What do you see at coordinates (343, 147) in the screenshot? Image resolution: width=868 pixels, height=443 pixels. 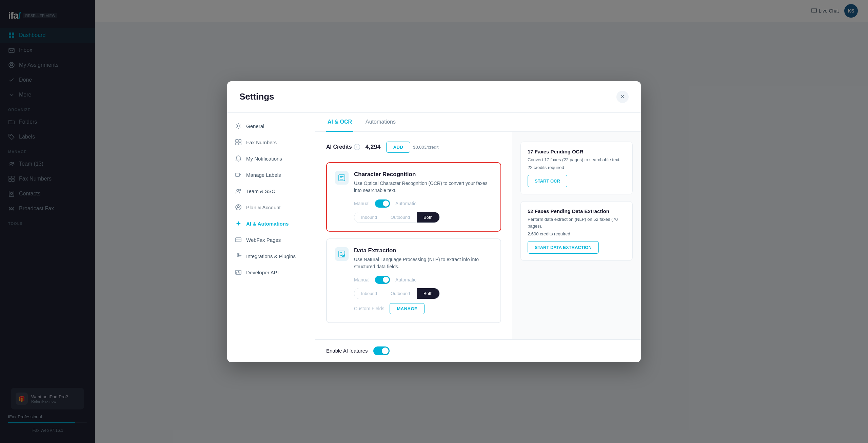 I see `ai-credits-label: AI Credits i` at bounding box center [343, 147].